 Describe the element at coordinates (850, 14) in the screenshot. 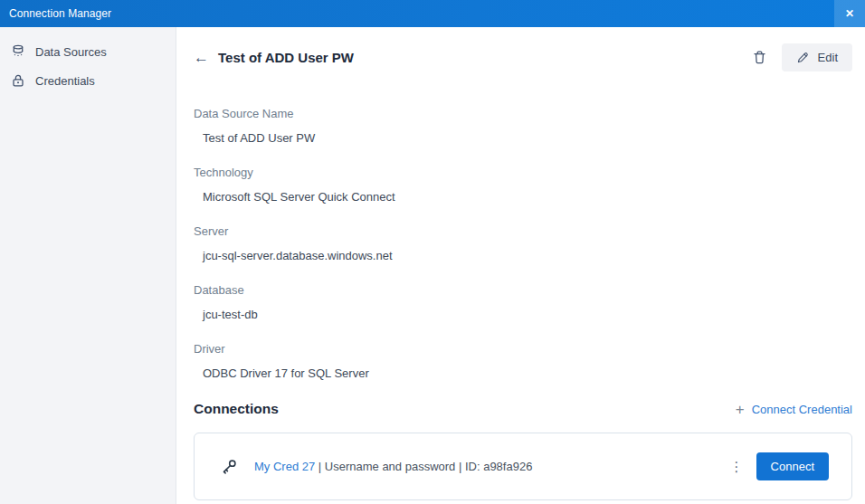

I see `close-icon: ✕` at that location.